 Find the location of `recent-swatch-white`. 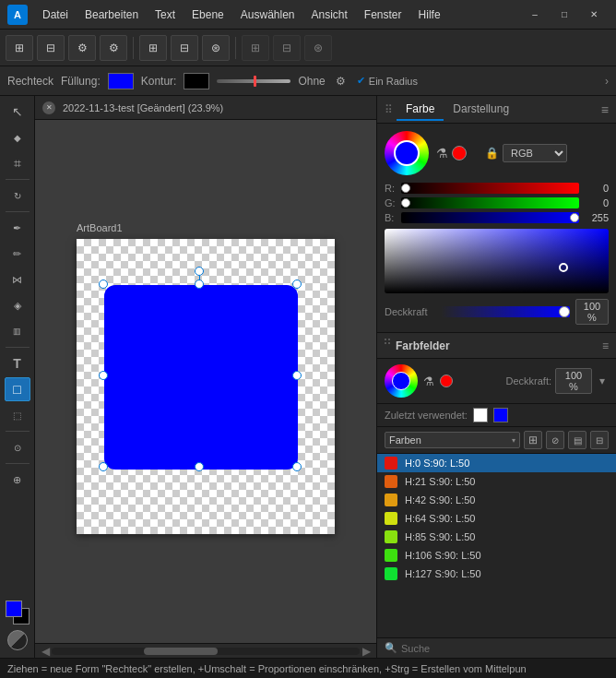

recent-swatch-white is located at coordinates (480, 415).